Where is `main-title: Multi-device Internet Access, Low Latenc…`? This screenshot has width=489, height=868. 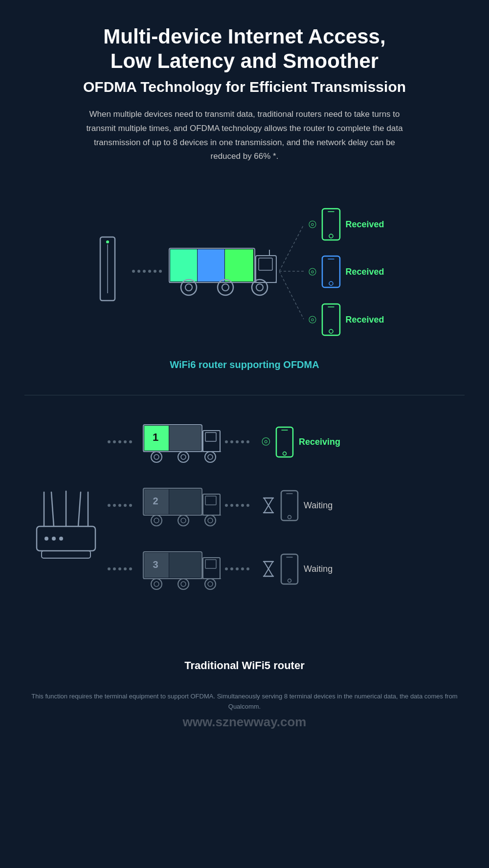 main-title: Multi-device Internet Access, Low Latenc… is located at coordinates (244, 49).